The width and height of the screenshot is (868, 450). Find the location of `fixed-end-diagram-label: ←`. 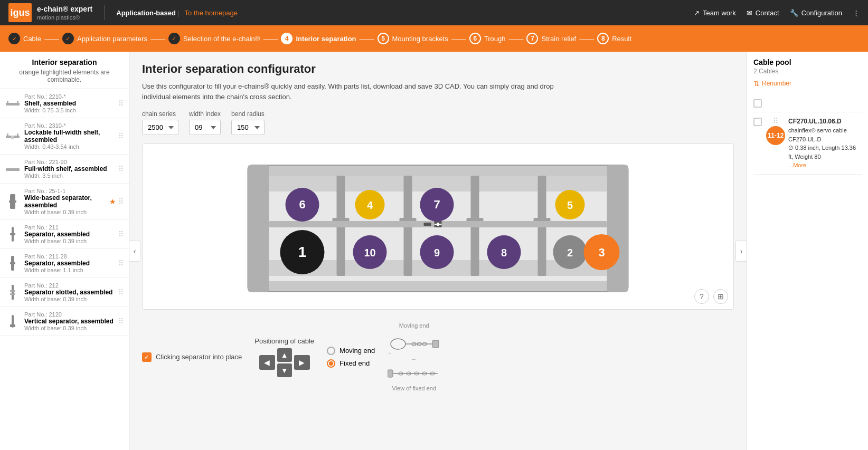

fixed-end-diagram-label: ← is located at coordinates (414, 359).